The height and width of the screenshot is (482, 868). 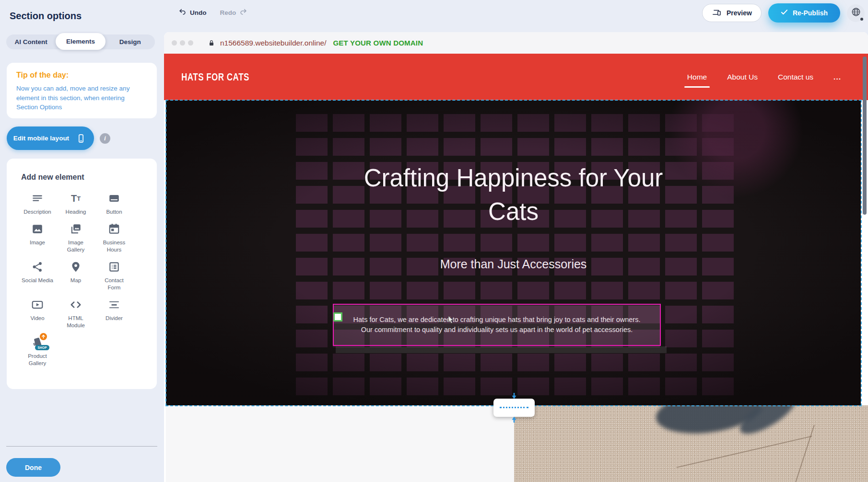 I want to click on tip-heading: Tip of the day:, so click(x=82, y=75).